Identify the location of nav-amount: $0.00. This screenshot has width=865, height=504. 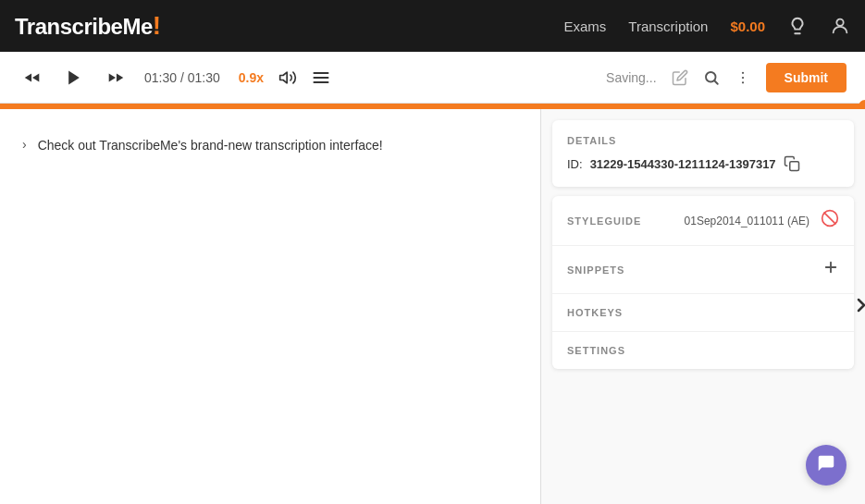
(748, 26).